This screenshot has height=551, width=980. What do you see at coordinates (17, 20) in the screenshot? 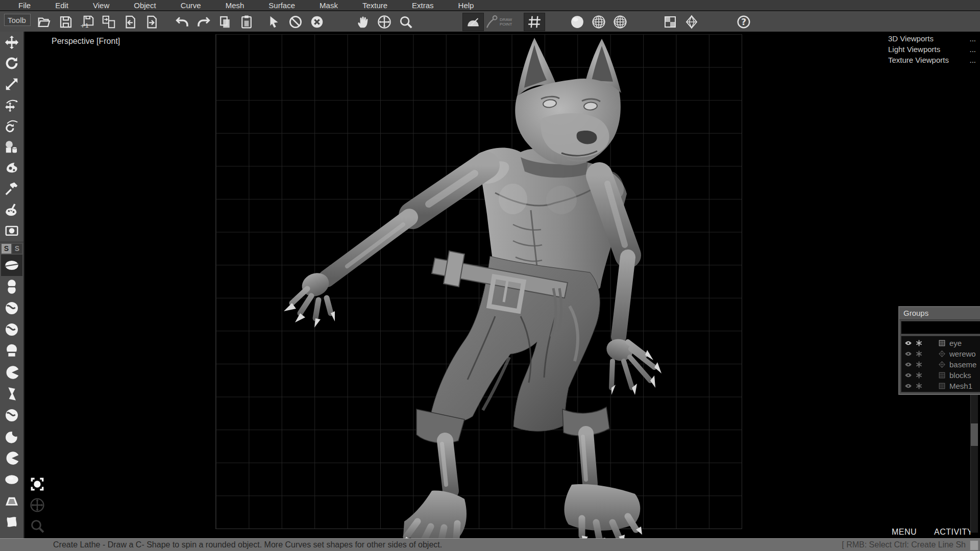
I see `toolbox-panel-label: Toolb` at bounding box center [17, 20].